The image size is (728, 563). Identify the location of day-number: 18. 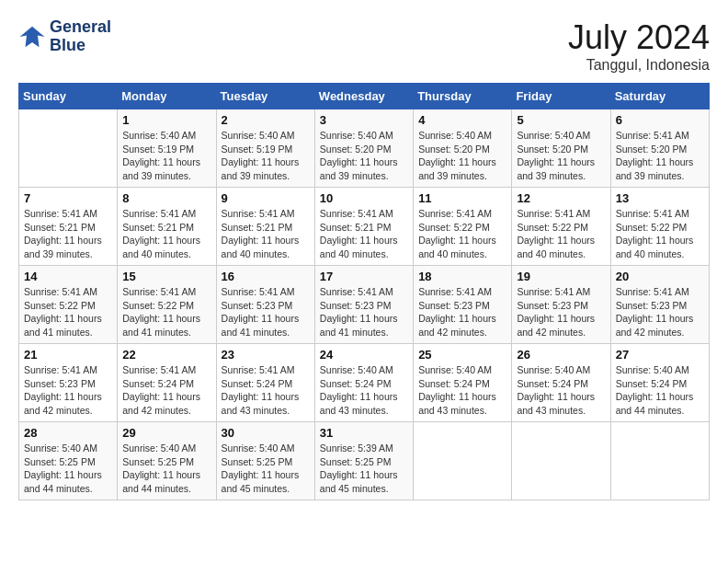
(462, 276).